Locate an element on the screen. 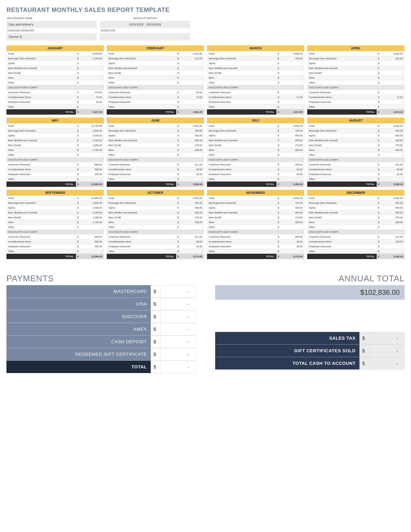 Image resolution: width=411 pixels, height=532 pixels. row-value: 1,585.00 is located at coordinates (92, 145).